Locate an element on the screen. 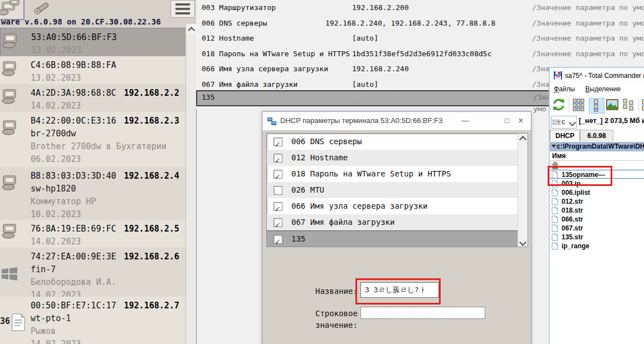  drive-selector: c is located at coordinates (564, 122).